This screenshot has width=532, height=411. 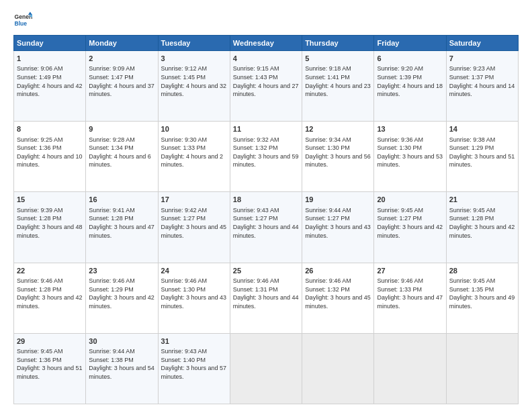 What do you see at coordinates (50, 302) in the screenshot?
I see `daylight: Daylight: 3 hours and 42 minutes.` at bounding box center [50, 302].